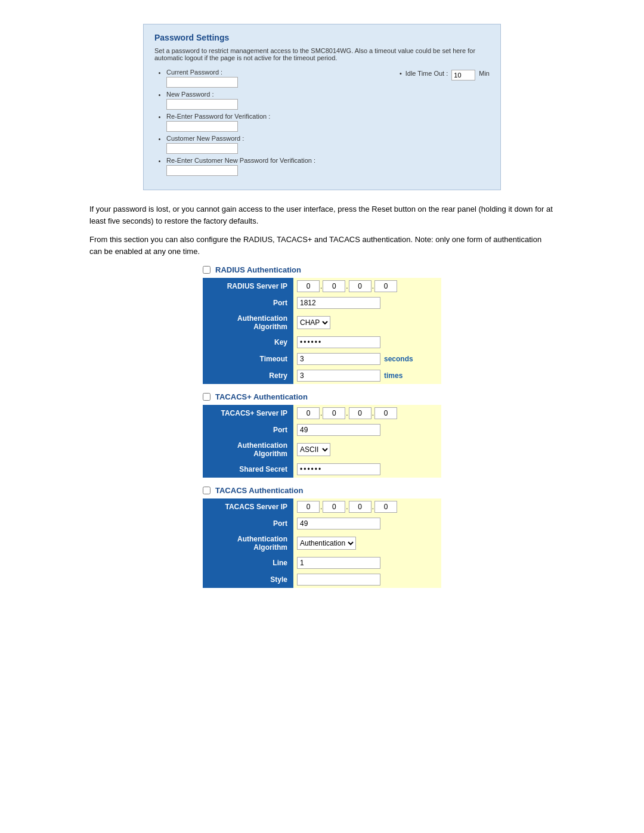 Image resolution: width=644 pixels, height=833 pixels. What do you see at coordinates (427, 73) in the screenshot?
I see `idle-timeout-label: Idle Time Out :` at bounding box center [427, 73].